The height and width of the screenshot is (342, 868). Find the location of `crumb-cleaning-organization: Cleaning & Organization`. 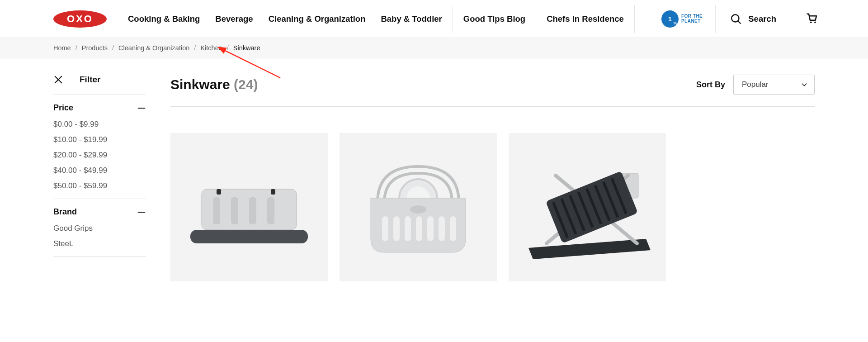

crumb-cleaning-organization: Cleaning & Organization is located at coordinates (154, 48).